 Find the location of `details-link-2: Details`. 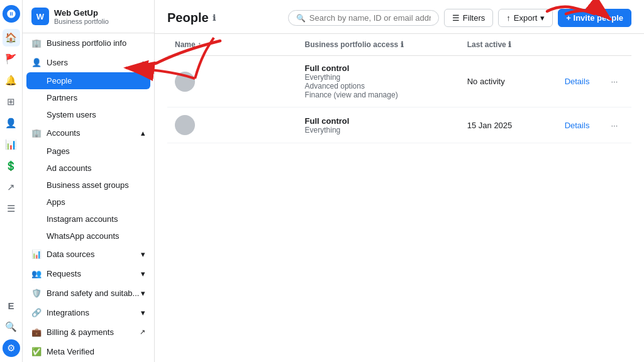

details-link-2: Details is located at coordinates (577, 126).